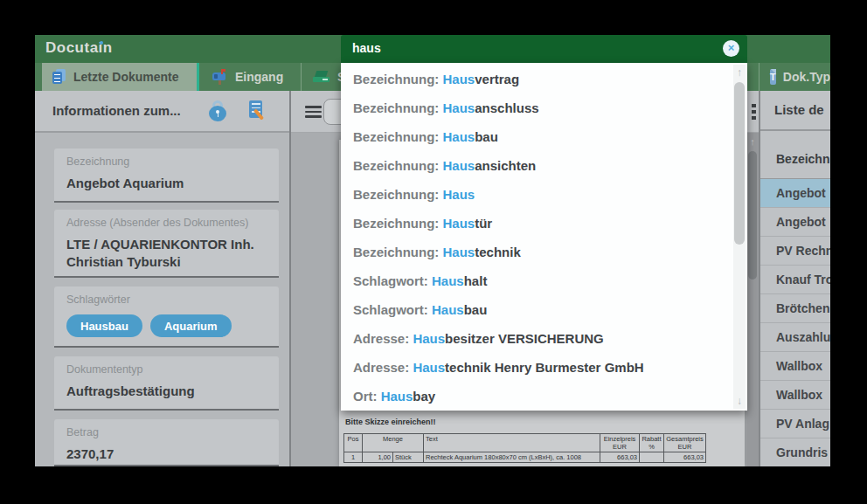 Image resolution: width=867 pixels, height=504 pixels. Describe the element at coordinates (544, 367) in the screenshot. I see `suggestion-item: Adresse: Haustechnik Henry Burmester Gmb…` at that location.